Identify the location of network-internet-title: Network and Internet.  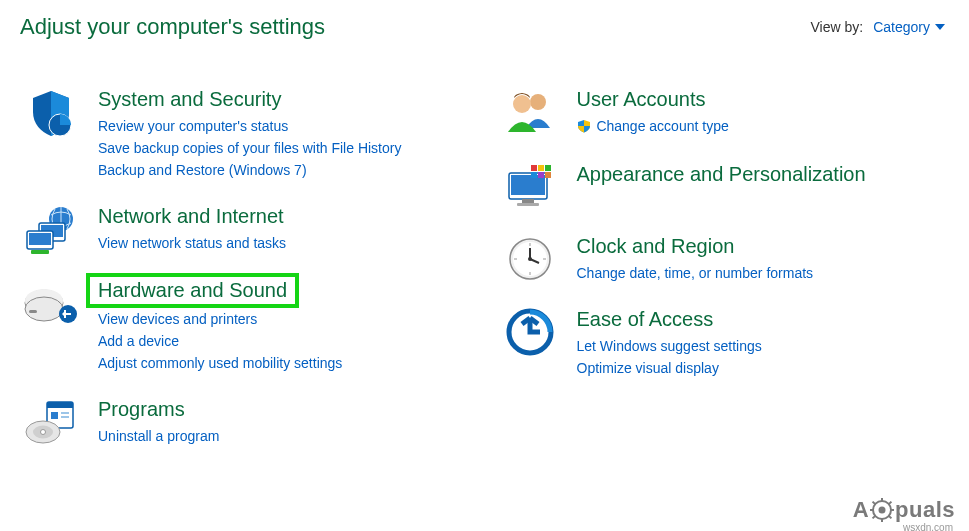
(191, 216).